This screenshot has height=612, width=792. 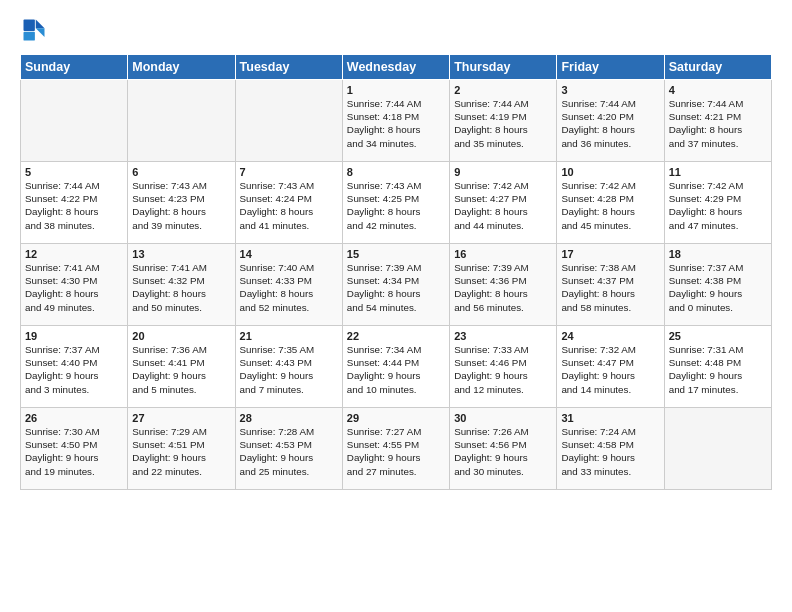 What do you see at coordinates (396, 206) in the screenshot?
I see `day-info: Sunrise: 7:43 AM Sunset: 4:25 PM Dayligh…` at bounding box center [396, 206].